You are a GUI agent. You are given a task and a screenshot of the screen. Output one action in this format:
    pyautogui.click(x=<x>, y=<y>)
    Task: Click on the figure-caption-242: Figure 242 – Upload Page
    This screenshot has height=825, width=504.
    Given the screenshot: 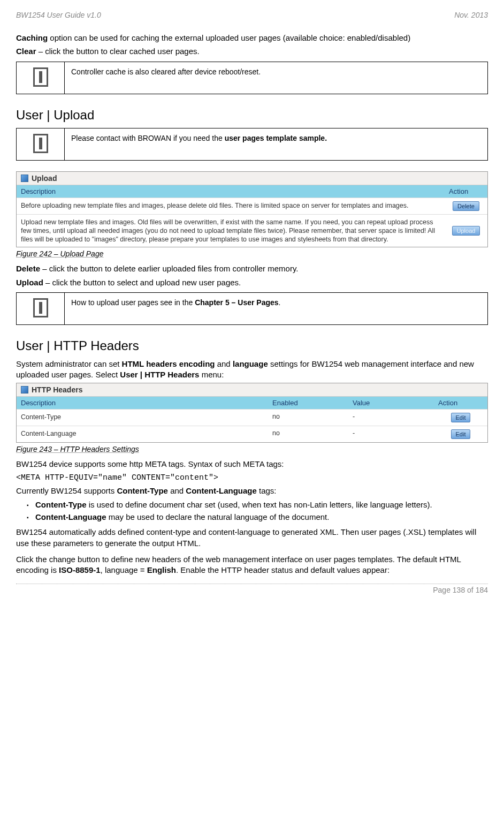 What is the action you would take?
    pyautogui.click(x=252, y=254)
    